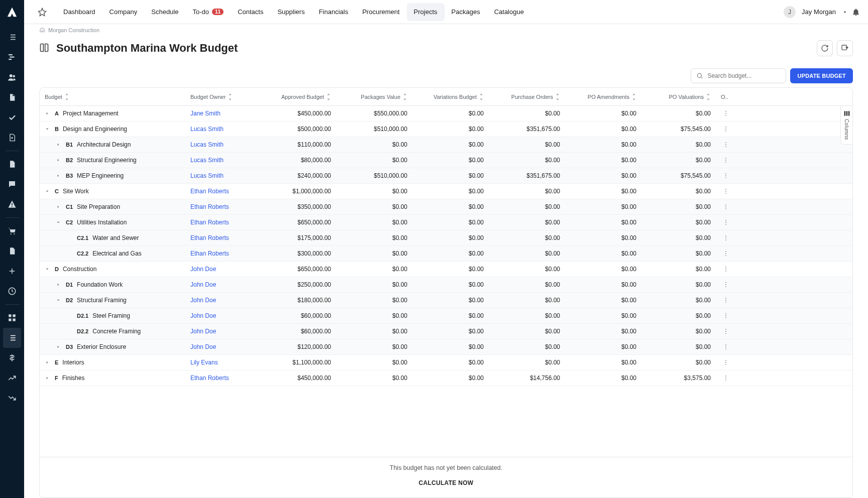 This screenshot has width=868, height=498. What do you see at coordinates (446, 316) in the screenshot?
I see `table-row: D2.1 Steel Framing John Doe $60,000.00 $…` at bounding box center [446, 316].